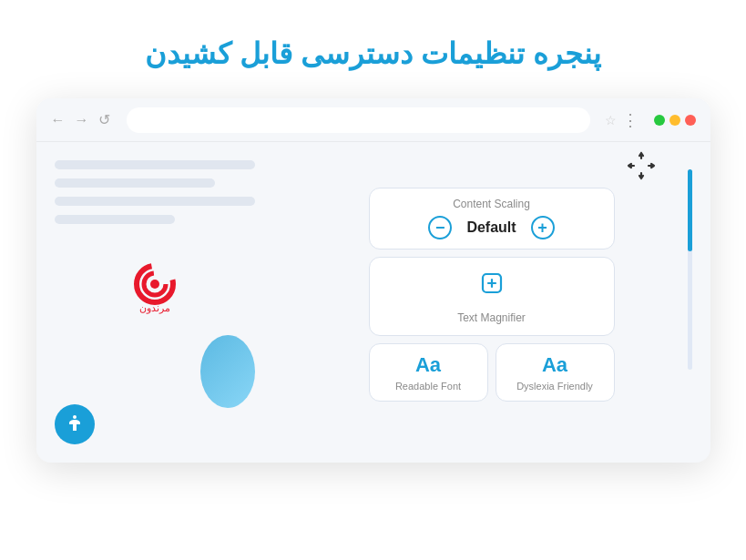 This screenshot has height=560, width=746. What do you see at coordinates (440, 228) in the screenshot?
I see `scaling-decrease-button: −` at bounding box center [440, 228].